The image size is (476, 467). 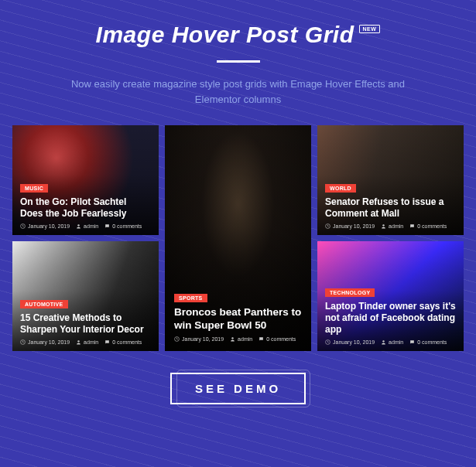 I want to click on post-card-sports: SPORTS Broncos beat Panthers to win Supe…, so click(x=238, y=238).